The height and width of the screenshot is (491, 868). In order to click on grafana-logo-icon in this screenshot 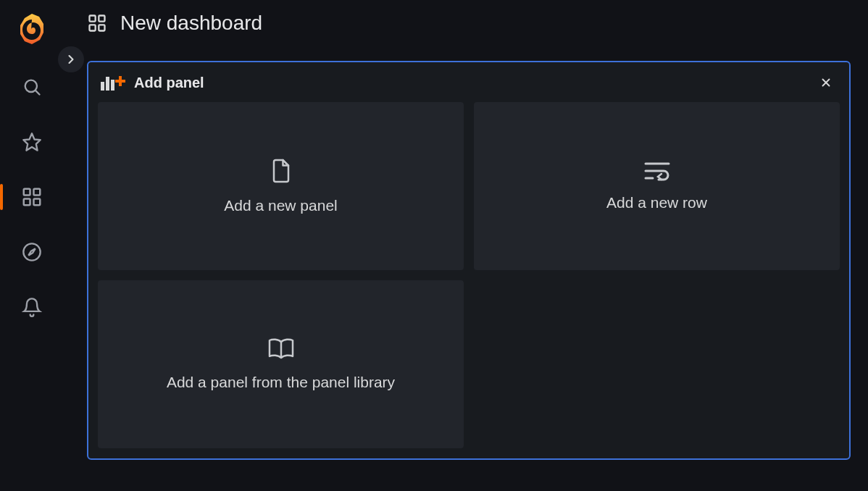, I will do `click(32, 30)`.